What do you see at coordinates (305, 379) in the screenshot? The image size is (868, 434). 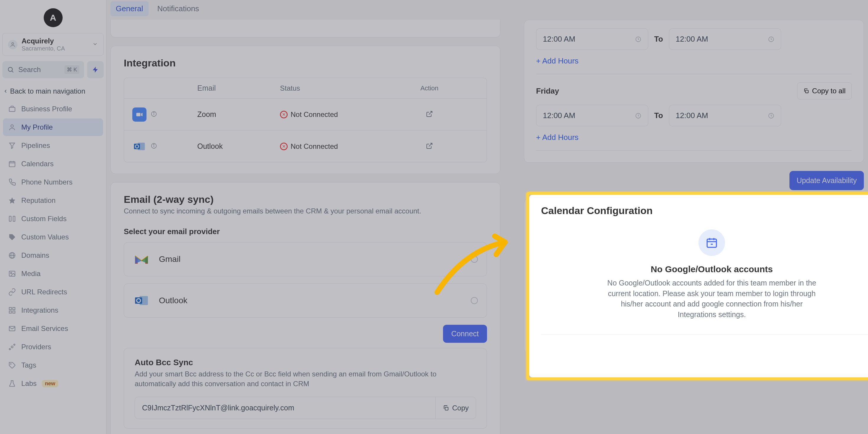 I see `auto-bcc-desc: Add your smart Bcc address to the Cc or …` at bounding box center [305, 379].